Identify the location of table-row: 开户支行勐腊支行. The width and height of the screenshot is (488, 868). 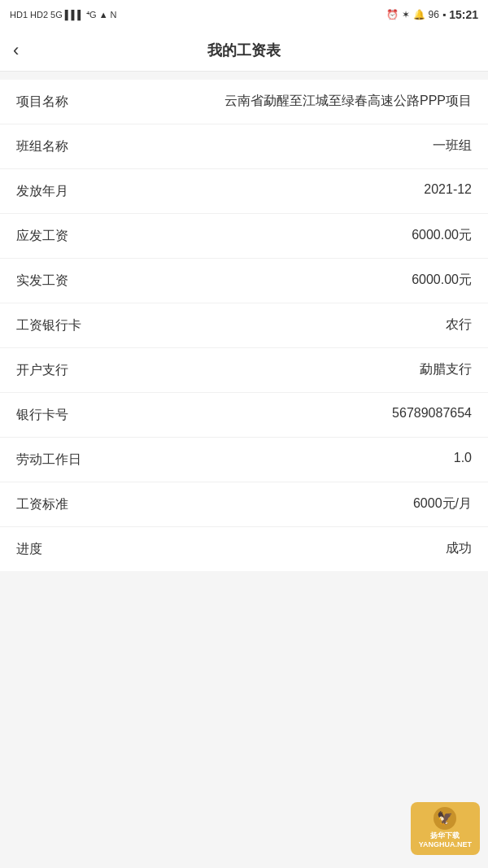
(244, 371).